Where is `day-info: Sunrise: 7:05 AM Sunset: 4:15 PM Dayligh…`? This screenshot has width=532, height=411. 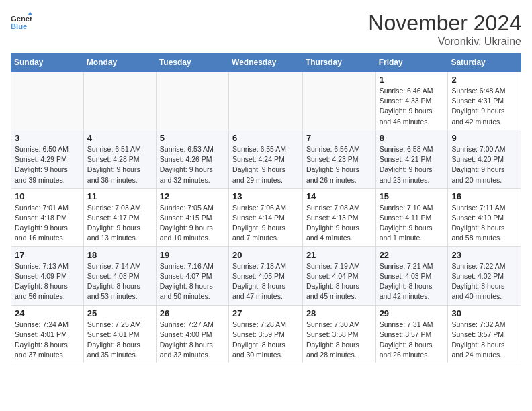 day-info: Sunrise: 7:05 AM Sunset: 4:15 PM Dayligh… is located at coordinates (192, 223).